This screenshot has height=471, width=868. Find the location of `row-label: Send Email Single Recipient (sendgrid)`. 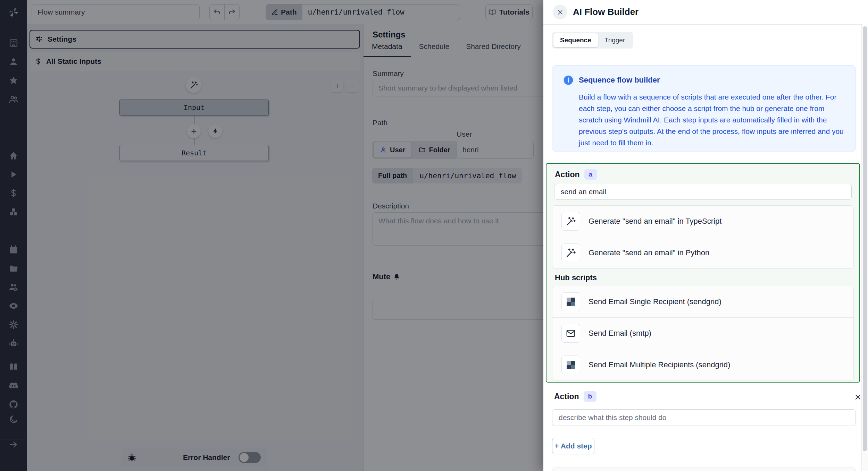

row-label: Send Email Single Recipient (sendgrid) is located at coordinates (655, 302).